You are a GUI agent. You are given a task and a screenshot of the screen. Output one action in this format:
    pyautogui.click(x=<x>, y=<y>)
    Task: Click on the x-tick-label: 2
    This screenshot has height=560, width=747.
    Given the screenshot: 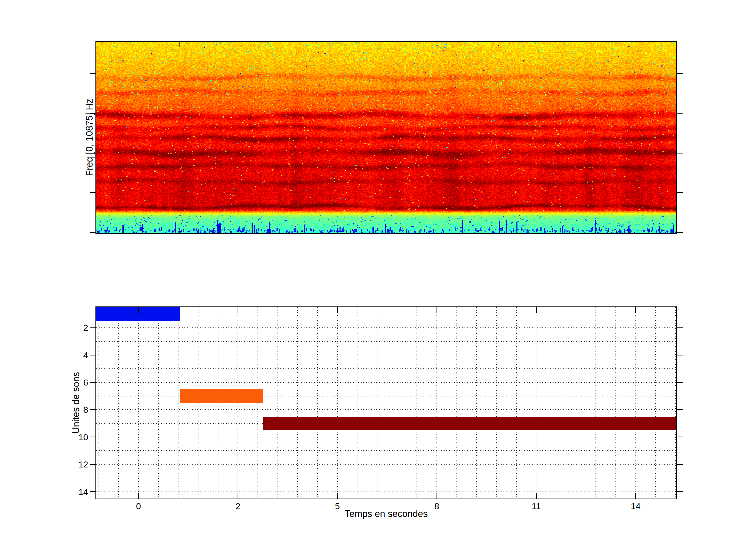 What is the action you would take?
    pyautogui.click(x=238, y=506)
    